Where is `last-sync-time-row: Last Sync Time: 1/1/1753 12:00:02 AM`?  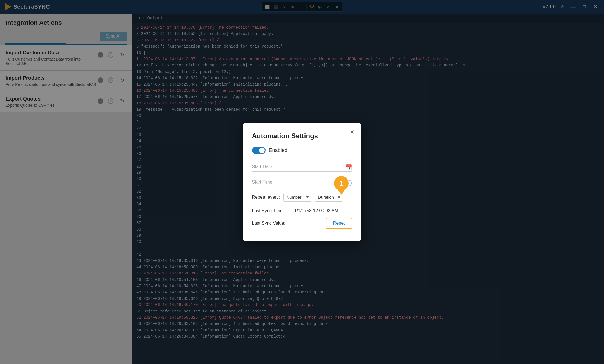
last-sync-time-row: Last Sync Time: 1/1/1753 12:00:02 AM is located at coordinates (302, 211).